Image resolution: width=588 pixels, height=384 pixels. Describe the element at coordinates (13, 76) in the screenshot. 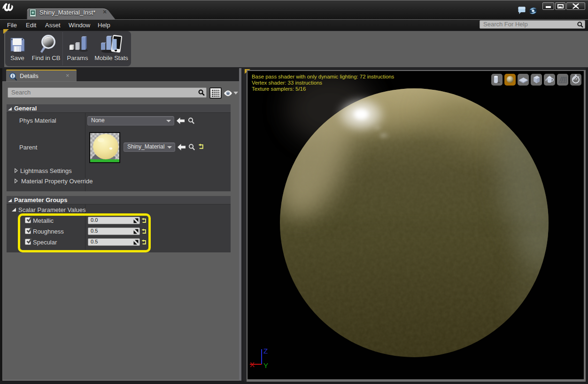

I see `svg-text: i` at that location.